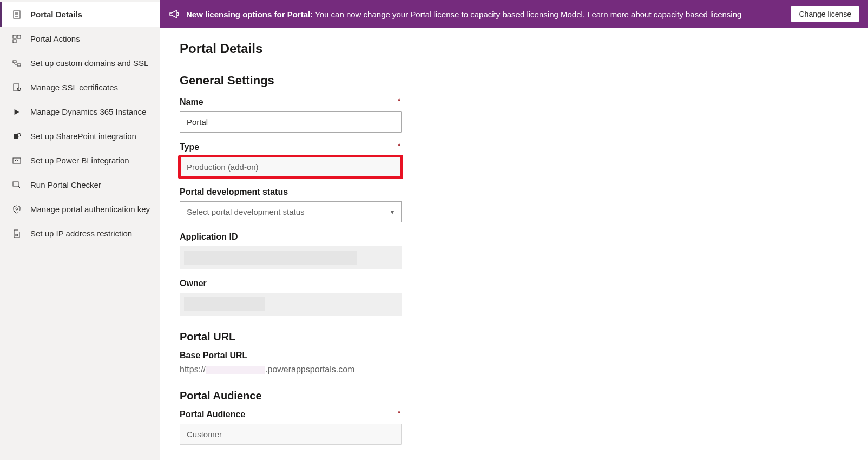 The width and height of the screenshot is (868, 460). Describe the element at coordinates (825, 14) in the screenshot. I see `change-license-button: Change license` at that location.